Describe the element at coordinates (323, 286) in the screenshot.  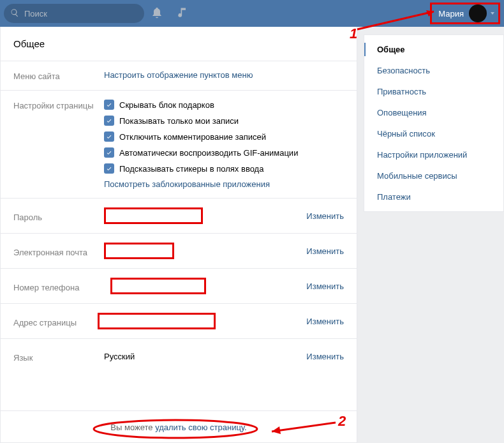
I see `change-phone-link: Изменить` at that location.